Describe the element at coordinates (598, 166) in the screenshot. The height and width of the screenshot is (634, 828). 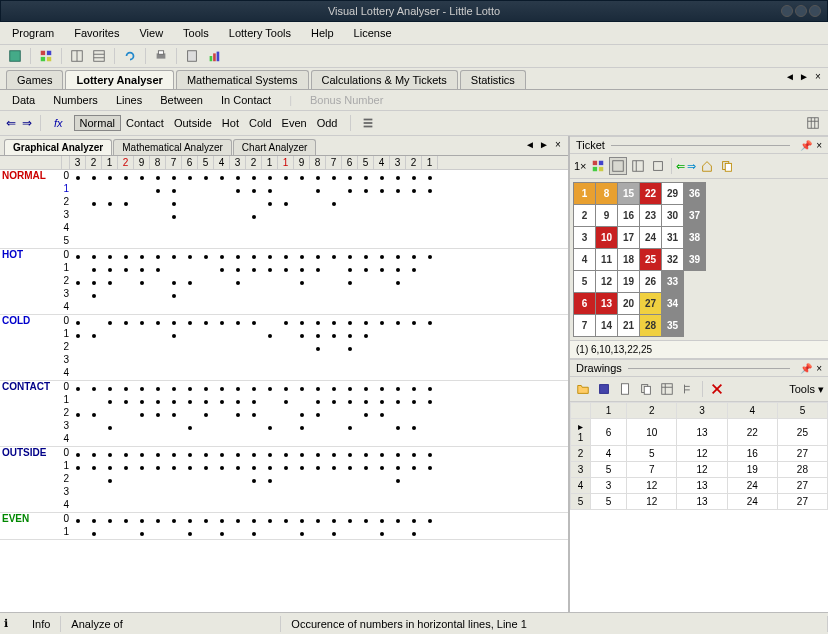
I see `grid-view-icon` at that location.